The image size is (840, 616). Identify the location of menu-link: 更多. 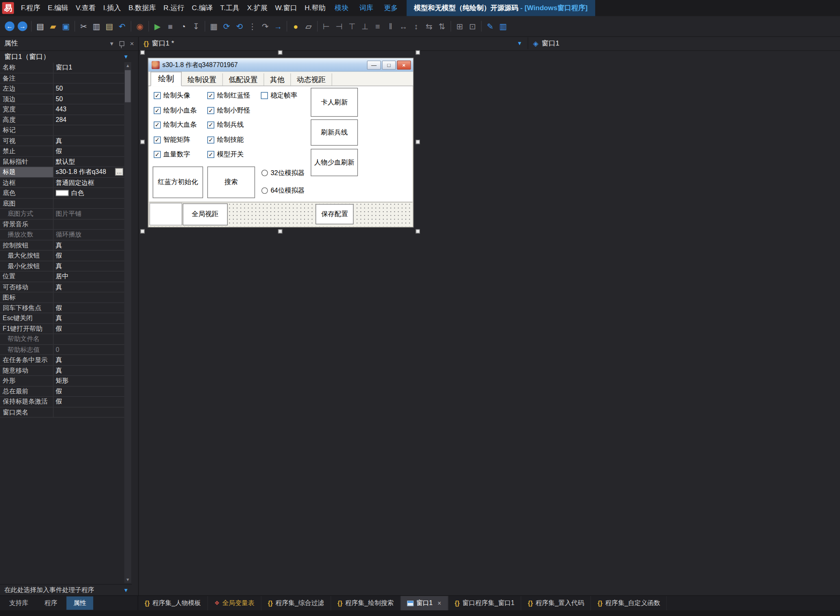
(391, 8).